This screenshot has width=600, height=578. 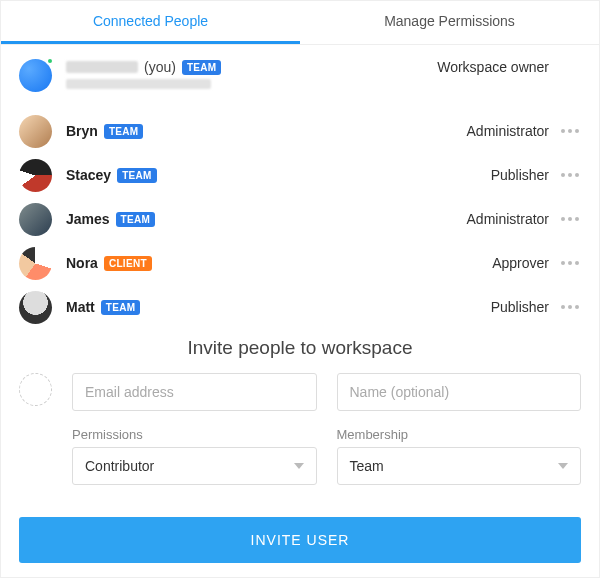 I want to click on tabs: Connected People Manage Permissions, so click(x=300, y=23).